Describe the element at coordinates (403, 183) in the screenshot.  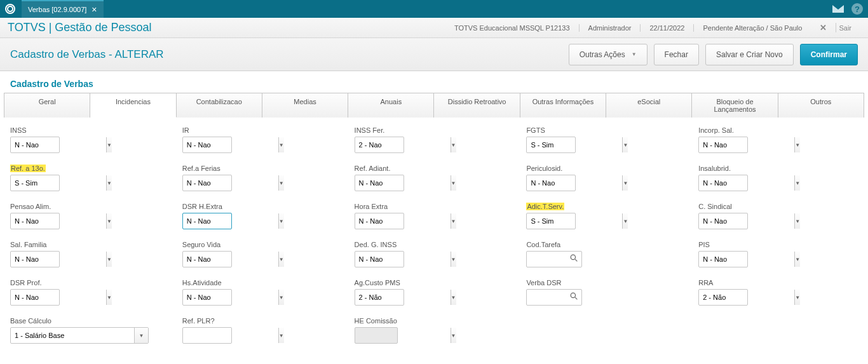
I see `input-ref-adiant` at that location.